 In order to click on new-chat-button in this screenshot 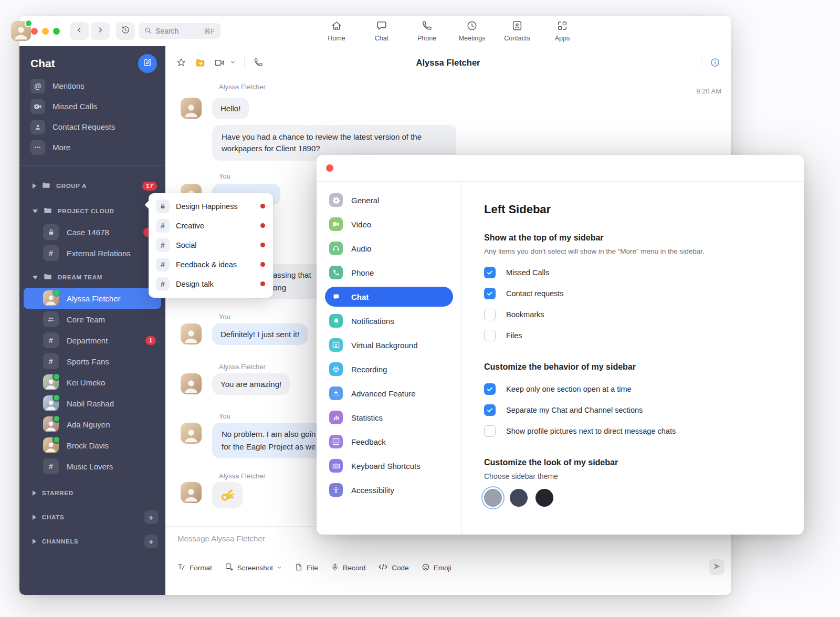, I will do `click(148, 64)`.